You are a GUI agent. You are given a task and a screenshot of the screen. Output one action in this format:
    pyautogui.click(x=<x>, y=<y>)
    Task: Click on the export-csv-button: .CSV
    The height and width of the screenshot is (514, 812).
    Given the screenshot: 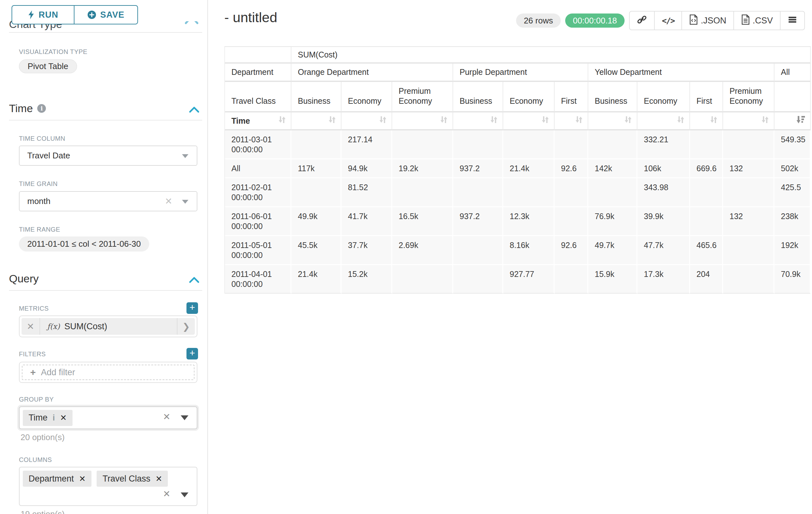 What is the action you would take?
    pyautogui.click(x=757, y=21)
    